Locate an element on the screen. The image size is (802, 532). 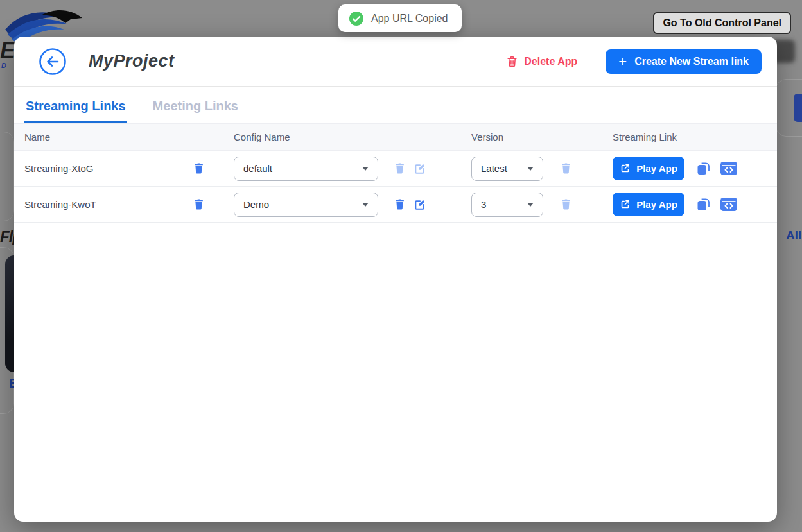
background-card-right is located at coordinates (789, 108).